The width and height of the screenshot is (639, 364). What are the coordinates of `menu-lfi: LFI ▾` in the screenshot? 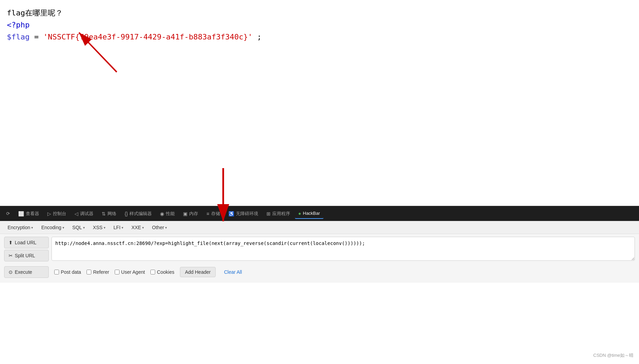 It's located at (118, 227).